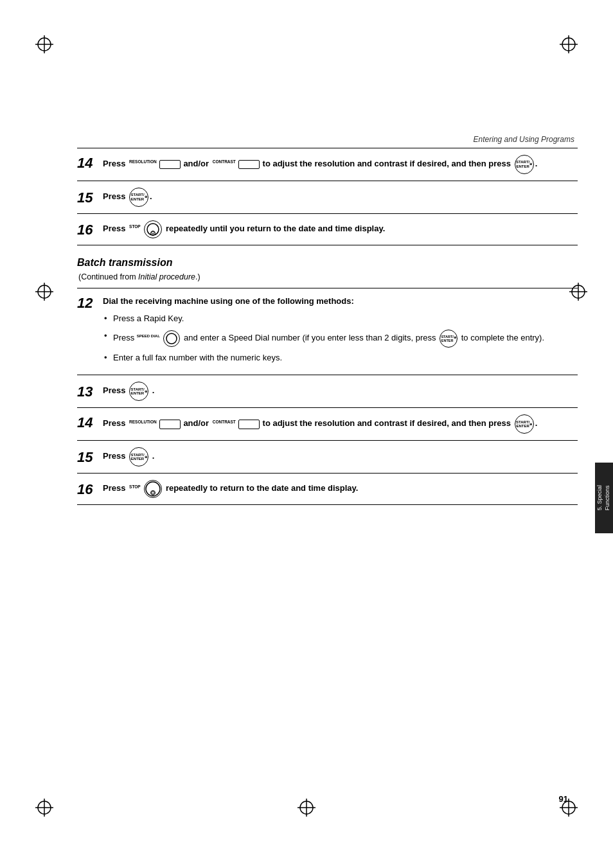 The height and width of the screenshot is (868, 613). I want to click on step-16-lower: 16 Press STOP repeatedly to return to th…, so click(328, 489).